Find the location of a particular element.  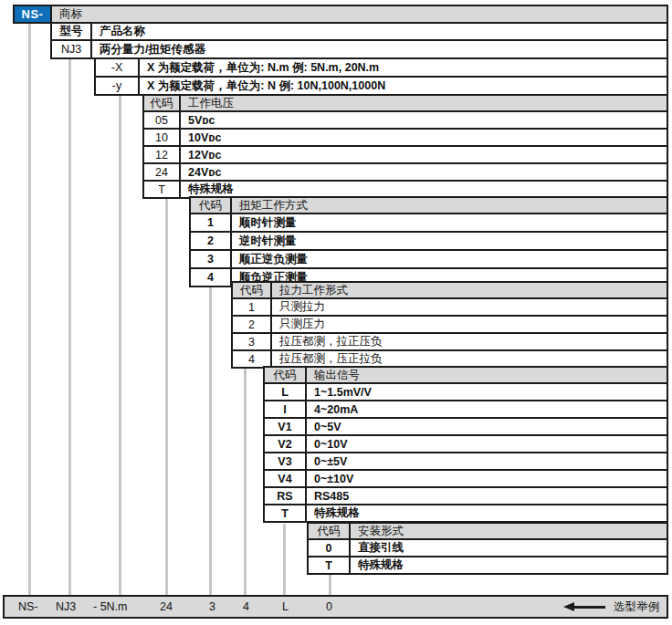

example-item: NJ3 is located at coordinates (66, 607).